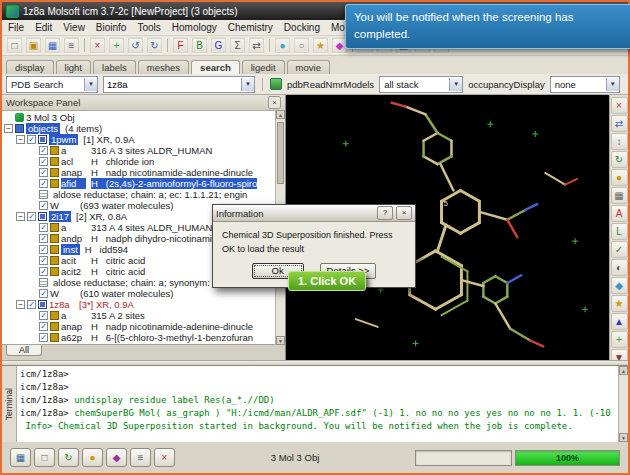 Image resolution: width=630 pixels, height=475 pixels. I want to click on status-list-icon: ≡, so click(140, 458).